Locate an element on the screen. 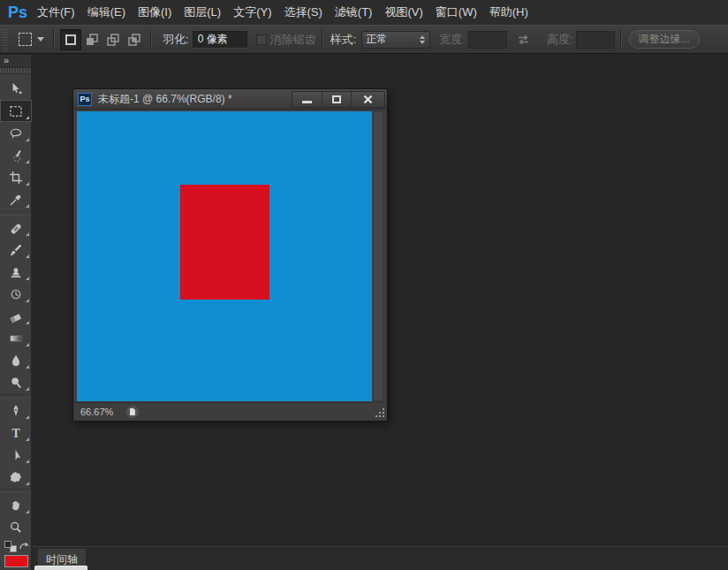 This screenshot has width=728, height=570. menu-select: 选择(S) is located at coordinates (304, 12).